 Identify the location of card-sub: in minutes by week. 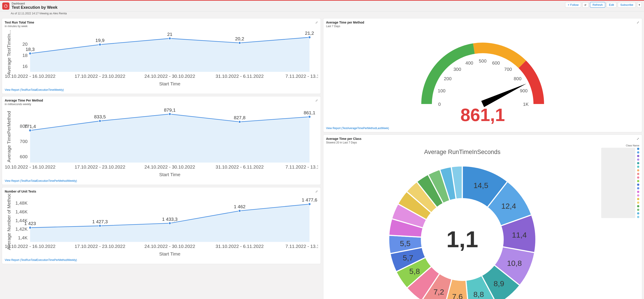
(20, 26).